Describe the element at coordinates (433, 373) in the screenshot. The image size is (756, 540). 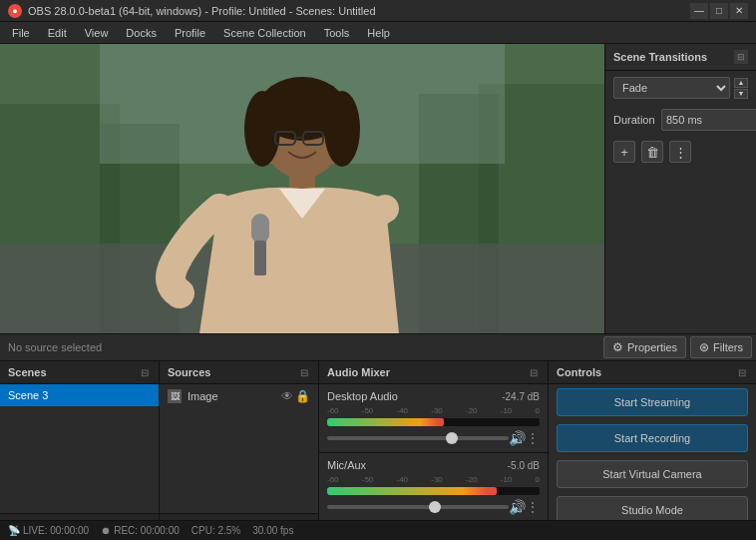
I see `audio-mixer-header: Audio Mixer ⊟` at that location.